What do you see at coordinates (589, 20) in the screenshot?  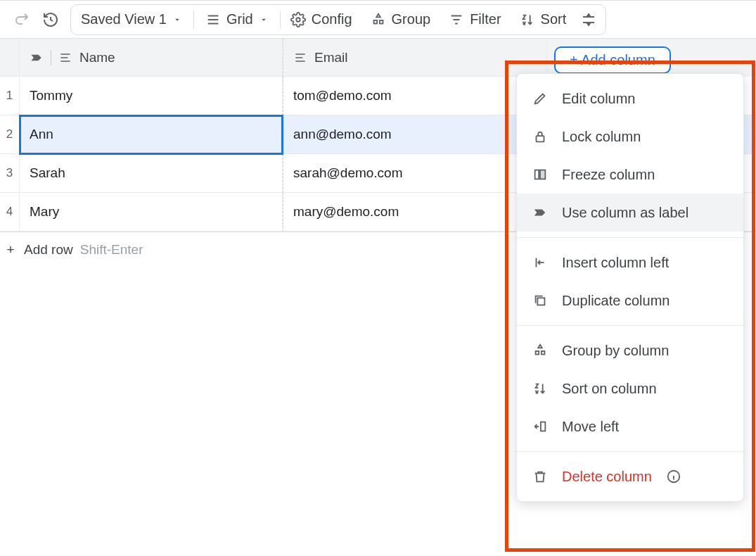 I see `row-height-button` at bounding box center [589, 20].